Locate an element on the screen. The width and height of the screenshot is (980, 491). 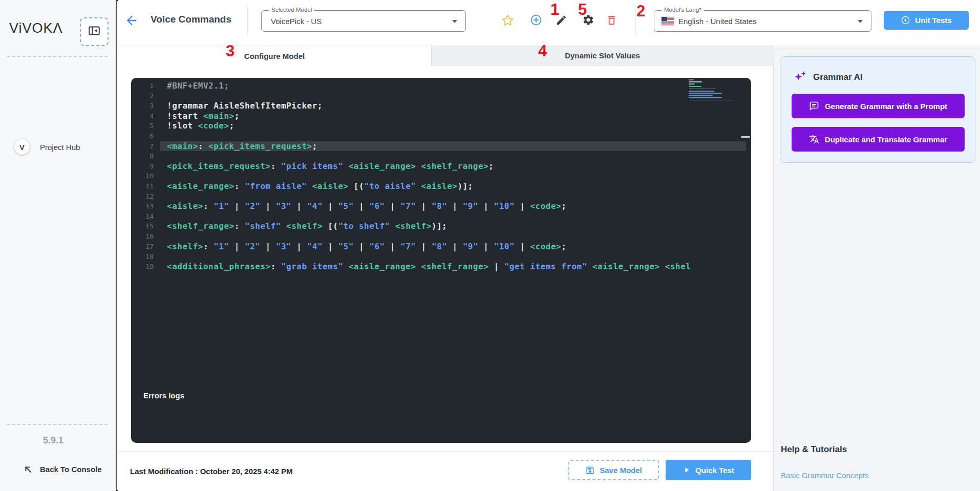
lightning-circle-icon is located at coordinates (905, 20).